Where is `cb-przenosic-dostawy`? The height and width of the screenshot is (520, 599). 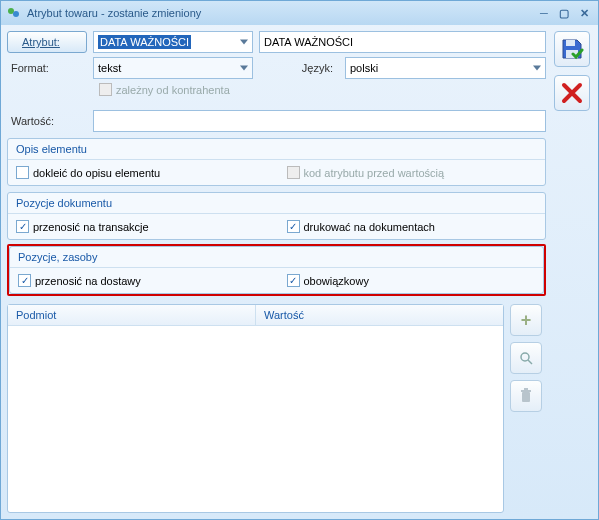
cb-przenosic-dostawy is located at coordinates (24, 280).